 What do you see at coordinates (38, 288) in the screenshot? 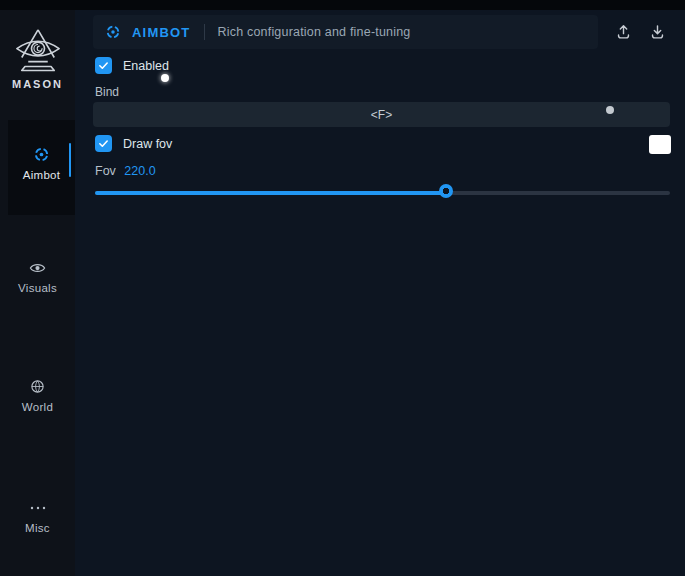
I see `sidebar-item-label: Visuals` at bounding box center [38, 288].